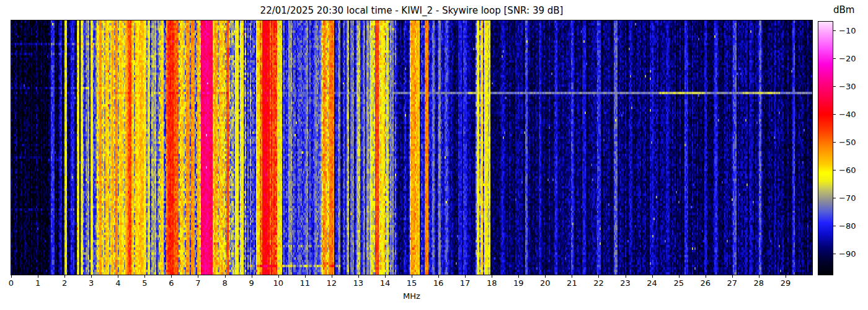  What do you see at coordinates (198, 283) in the screenshot?
I see `x-tick-label: 7` at bounding box center [198, 283].